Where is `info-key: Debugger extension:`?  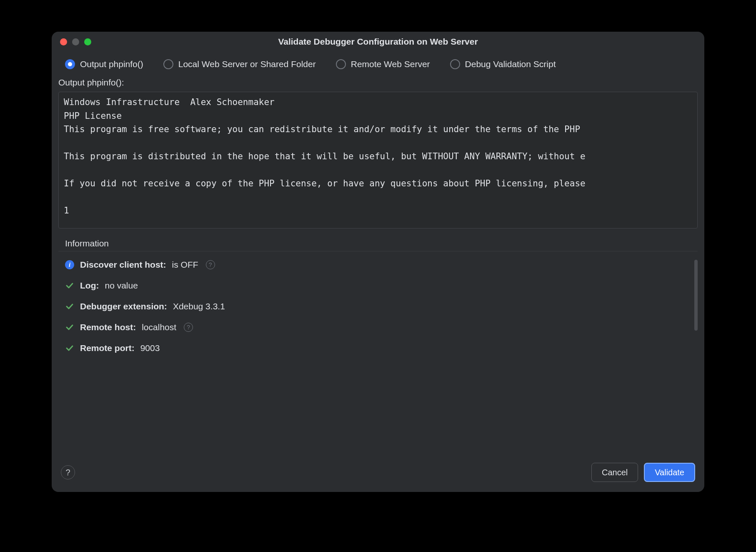
info-key: Debugger extension: is located at coordinates (123, 306).